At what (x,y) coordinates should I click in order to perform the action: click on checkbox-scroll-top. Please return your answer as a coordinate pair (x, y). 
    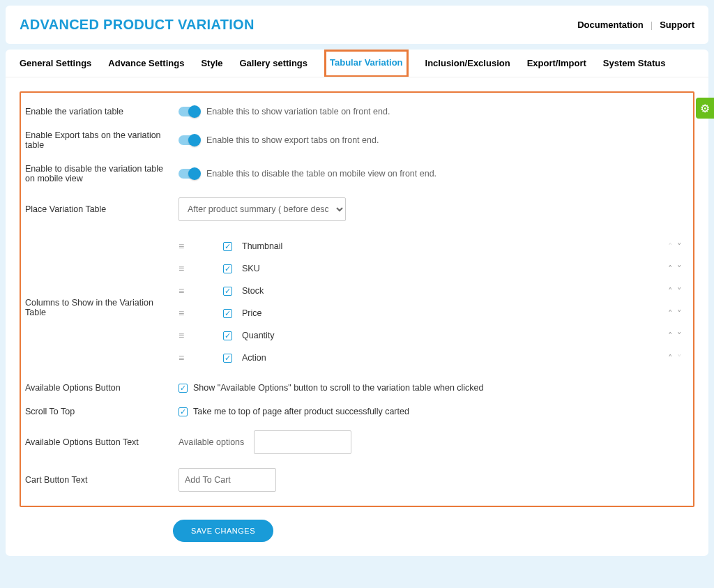
    Looking at the image, I should click on (183, 412).